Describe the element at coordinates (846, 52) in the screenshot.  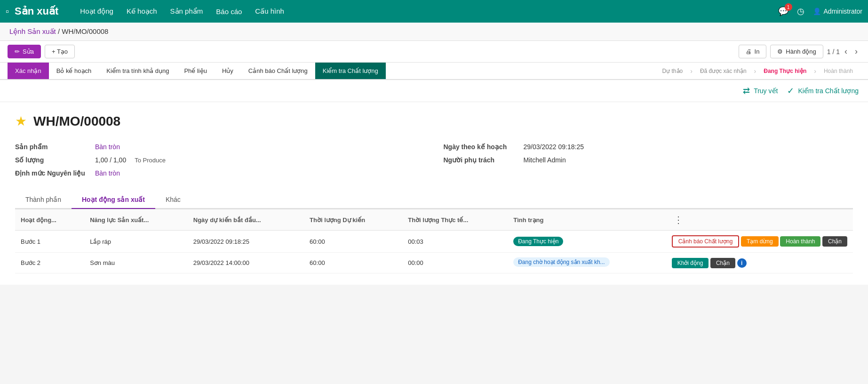
I see `prev-page-button: ‹` at that location.